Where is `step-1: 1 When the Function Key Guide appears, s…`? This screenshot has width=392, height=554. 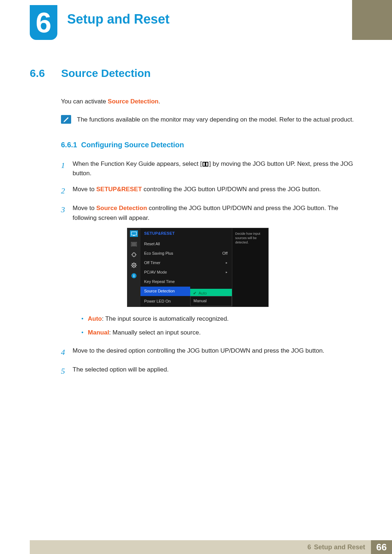
step-1: 1 When the Function Key Guide appears, s… is located at coordinates (212, 169).